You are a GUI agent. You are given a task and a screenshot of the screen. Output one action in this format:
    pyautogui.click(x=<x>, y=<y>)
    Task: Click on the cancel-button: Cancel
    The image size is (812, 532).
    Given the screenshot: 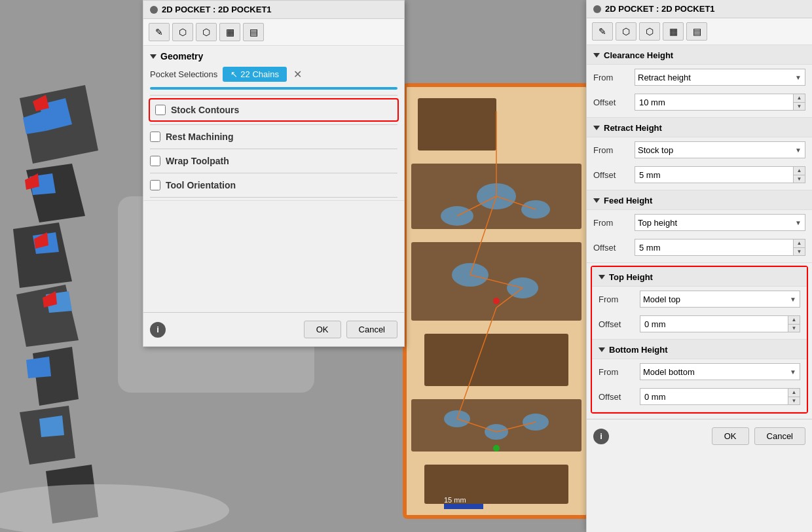 What is the action you would take?
    pyautogui.click(x=372, y=330)
    